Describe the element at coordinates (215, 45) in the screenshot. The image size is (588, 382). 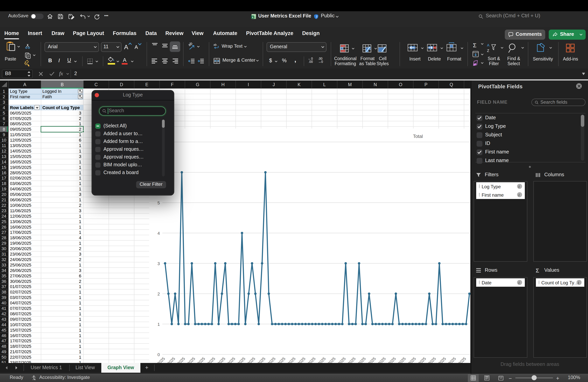
I see `svg-text: ab` at that location.